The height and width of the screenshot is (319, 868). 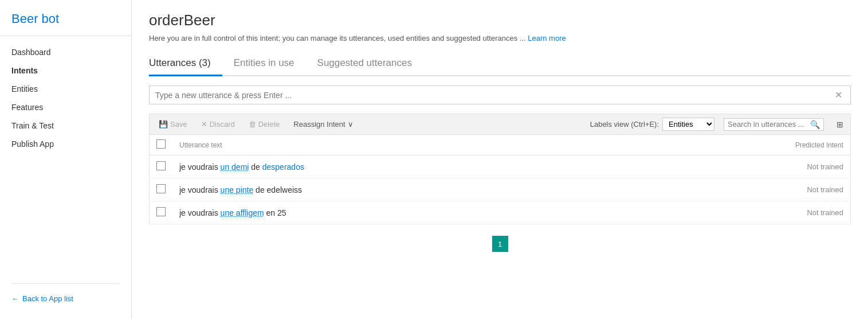 I want to click on utterance-part-link: desperados, so click(x=283, y=167).